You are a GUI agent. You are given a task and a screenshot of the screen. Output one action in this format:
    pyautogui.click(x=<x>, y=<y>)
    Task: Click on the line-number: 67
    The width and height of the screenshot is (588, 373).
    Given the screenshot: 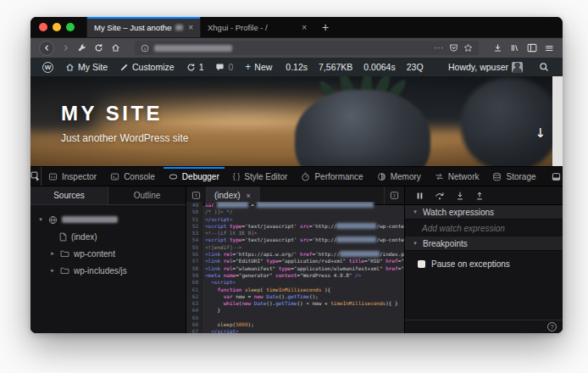 What is the action you would take?
    pyautogui.click(x=195, y=331)
    